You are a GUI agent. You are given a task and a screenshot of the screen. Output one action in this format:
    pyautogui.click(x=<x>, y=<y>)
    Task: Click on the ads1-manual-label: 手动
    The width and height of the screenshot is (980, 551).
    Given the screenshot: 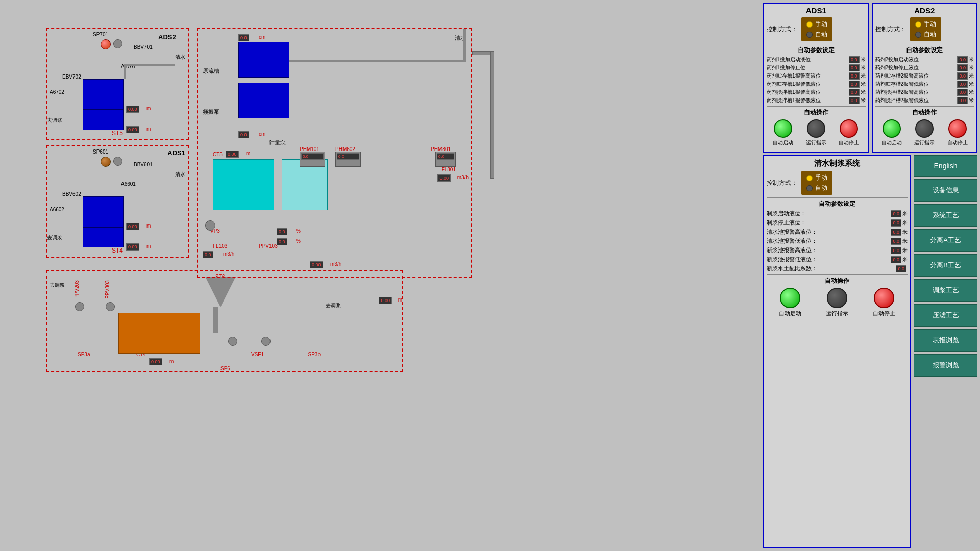 What is the action you would take?
    pyautogui.click(x=821, y=24)
    